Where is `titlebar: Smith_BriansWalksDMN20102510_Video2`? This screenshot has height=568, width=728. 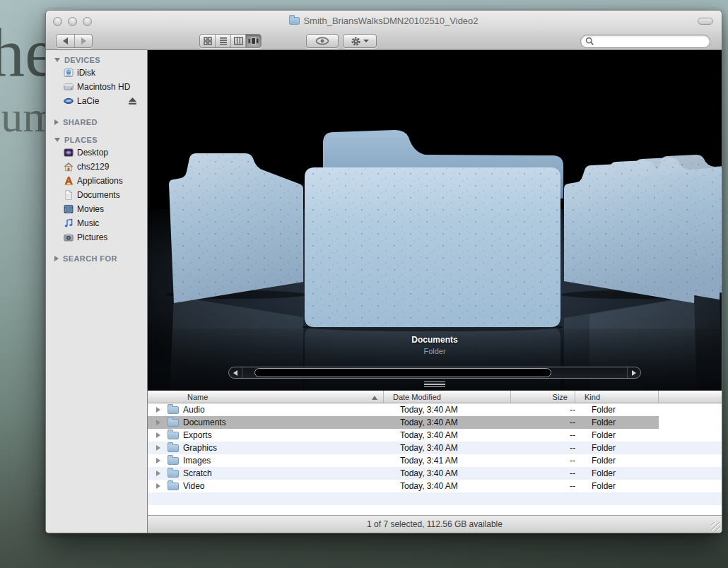
titlebar: Smith_BriansWalksDMN20102510_Video2 is located at coordinates (384, 21).